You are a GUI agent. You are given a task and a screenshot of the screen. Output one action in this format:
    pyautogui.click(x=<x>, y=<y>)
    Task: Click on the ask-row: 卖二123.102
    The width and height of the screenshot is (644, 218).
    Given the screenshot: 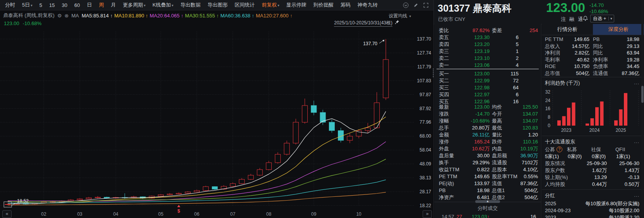 What is the action you would take?
    pyautogui.click(x=488, y=58)
    